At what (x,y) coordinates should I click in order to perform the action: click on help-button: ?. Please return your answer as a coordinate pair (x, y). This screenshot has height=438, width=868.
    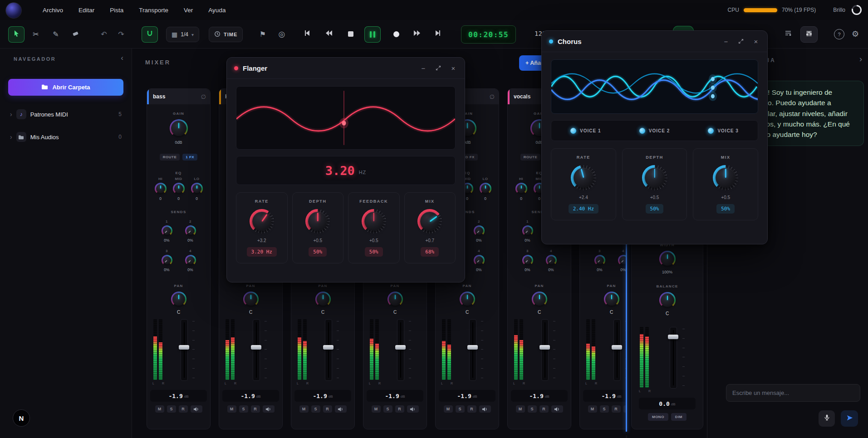
    Looking at the image, I should click on (839, 34).